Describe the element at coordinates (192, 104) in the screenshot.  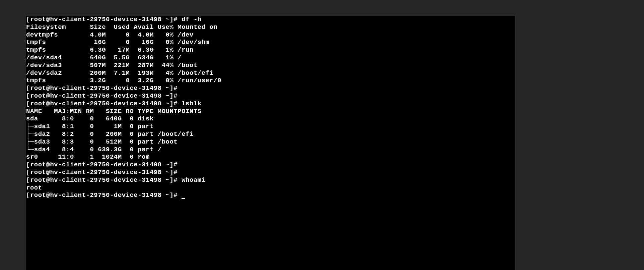
I see `command-lsblk: lsblk` at that location.